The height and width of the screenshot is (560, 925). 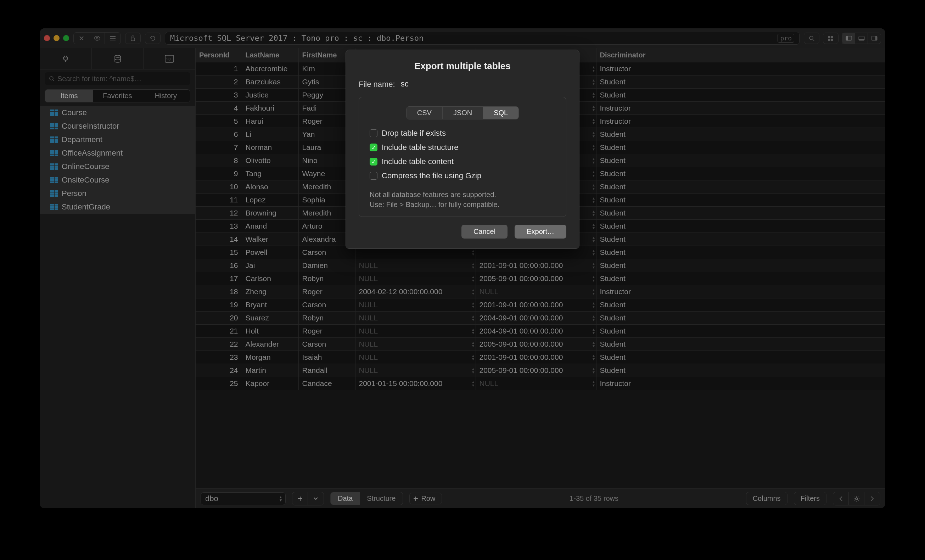 What do you see at coordinates (462, 205) in the screenshot?
I see `export-note-l2: Use: File > Backup… for fully compatible…` at bounding box center [462, 205].